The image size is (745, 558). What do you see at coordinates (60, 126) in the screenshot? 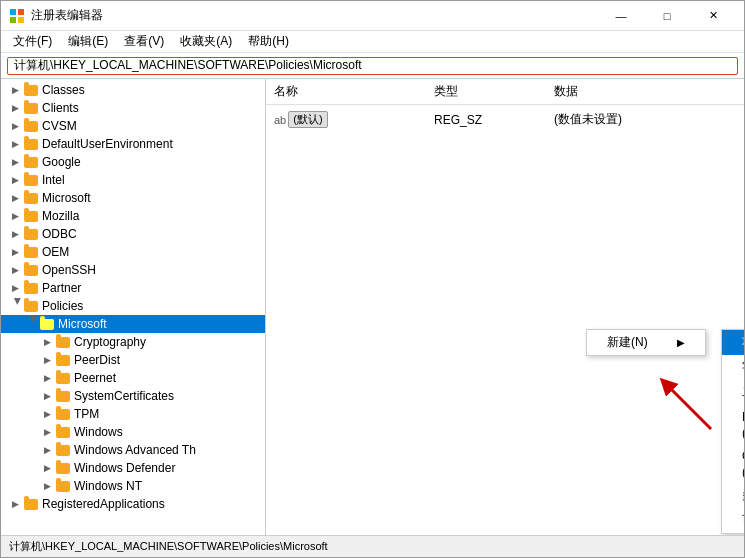
I see `tree-label-cvsm: CVSM` at bounding box center [60, 126].